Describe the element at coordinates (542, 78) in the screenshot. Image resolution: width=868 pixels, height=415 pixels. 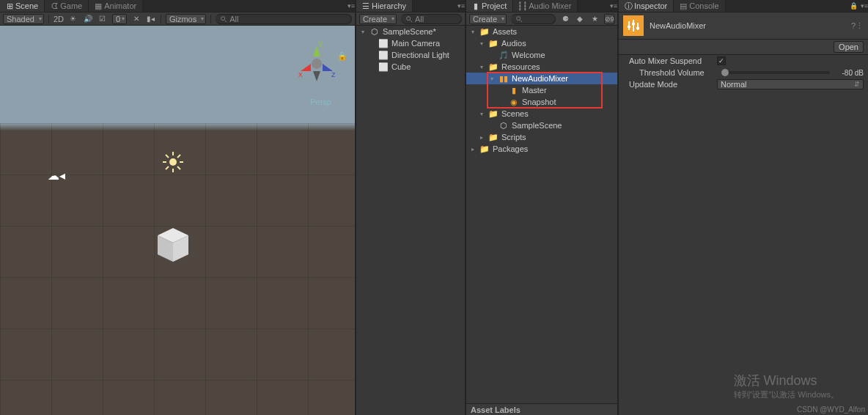
I see `tree-item-newaudiomixer: ▾▮▮NewAudioMixer` at that location.